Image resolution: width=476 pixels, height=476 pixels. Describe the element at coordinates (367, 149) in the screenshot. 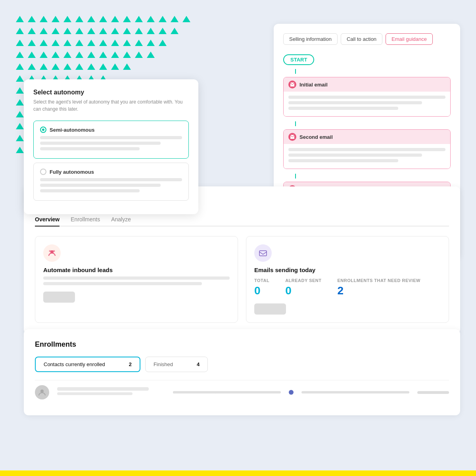

I see `email-block-second: Second email` at that location.